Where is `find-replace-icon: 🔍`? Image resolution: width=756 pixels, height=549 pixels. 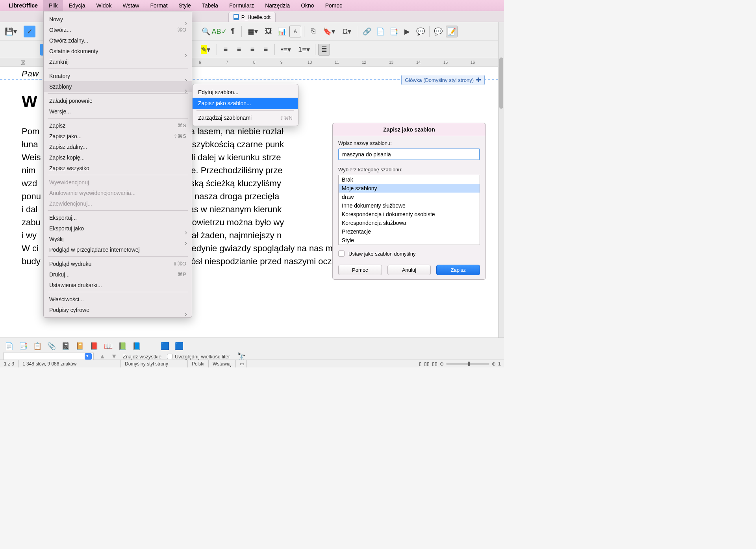 find-replace-icon: 🔍 is located at coordinates (206, 32).